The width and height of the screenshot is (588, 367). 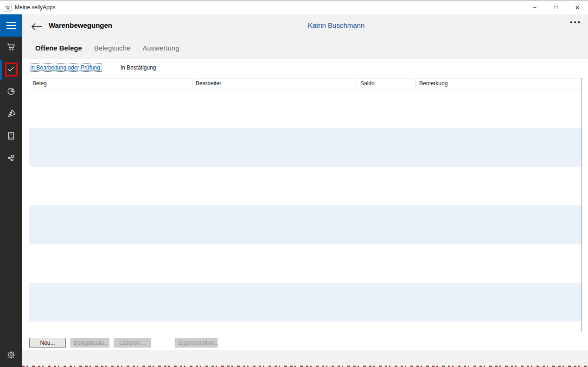 I want to click on eigenschaften-button: Eigenschaften..., so click(x=197, y=343).